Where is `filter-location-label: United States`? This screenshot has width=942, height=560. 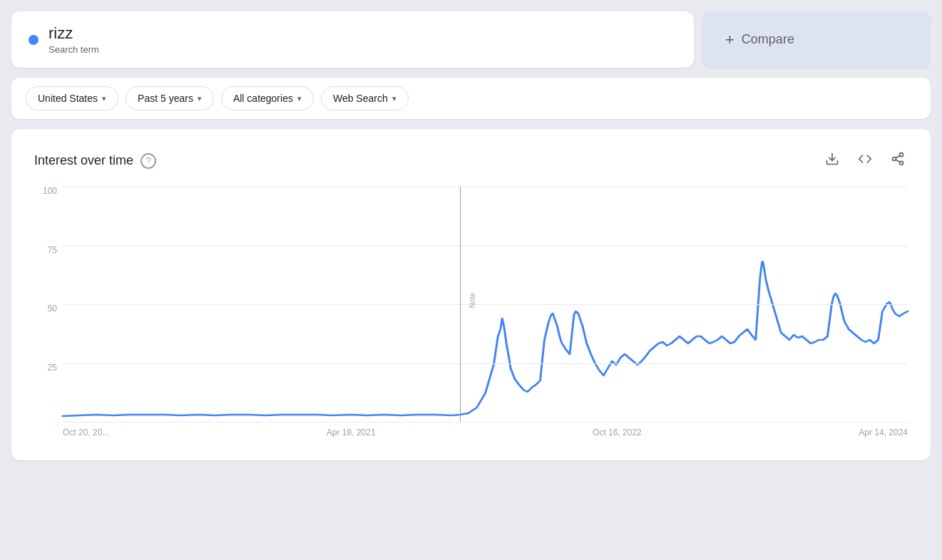
filter-location-label: United States is located at coordinates (68, 98).